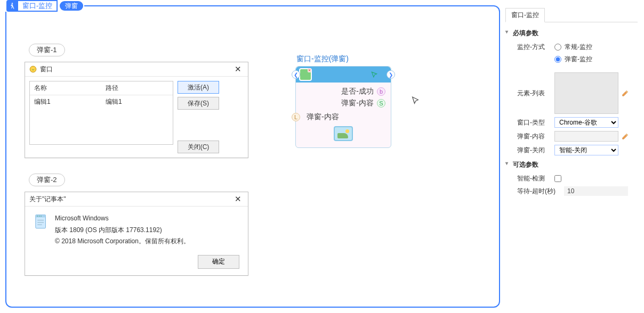 Image resolution: width=644 pixels, height=313 pixels. I want to click on chip-popup-1: 弹窗-1, so click(47, 50).